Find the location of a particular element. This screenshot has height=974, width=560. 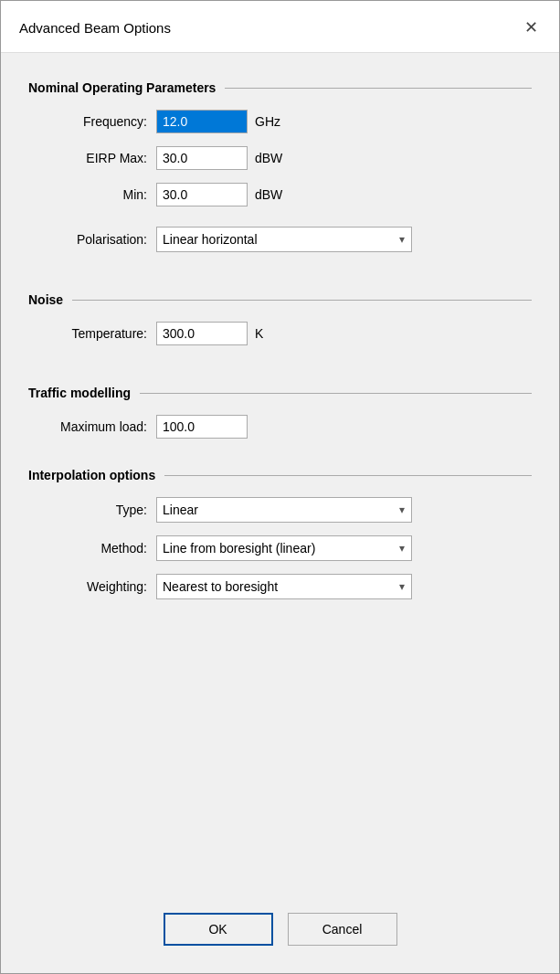

dialog-footer: OK Cancel is located at coordinates (280, 934).